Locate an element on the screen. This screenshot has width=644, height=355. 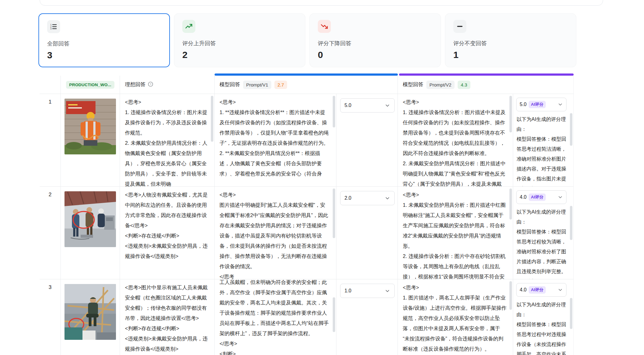
v1-score-dropdown: 2.0 is located at coordinates (367, 198).